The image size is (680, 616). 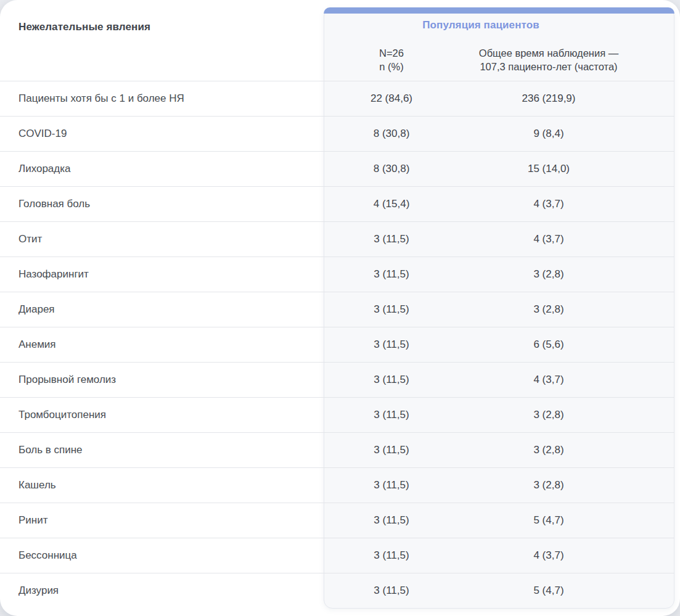 What do you see at coordinates (391, 64) in the screenshot?
I see `column-header-n-pct: N=26 n (%)` at bounding box center [391, 64].